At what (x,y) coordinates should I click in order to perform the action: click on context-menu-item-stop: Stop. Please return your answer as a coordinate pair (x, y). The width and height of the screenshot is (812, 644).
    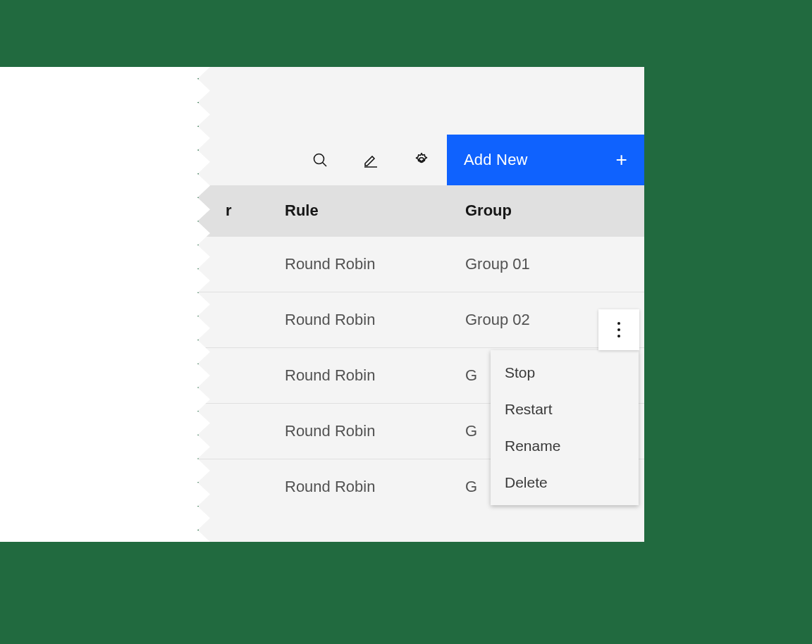
    Looking at the image, I should click on (565, 373).